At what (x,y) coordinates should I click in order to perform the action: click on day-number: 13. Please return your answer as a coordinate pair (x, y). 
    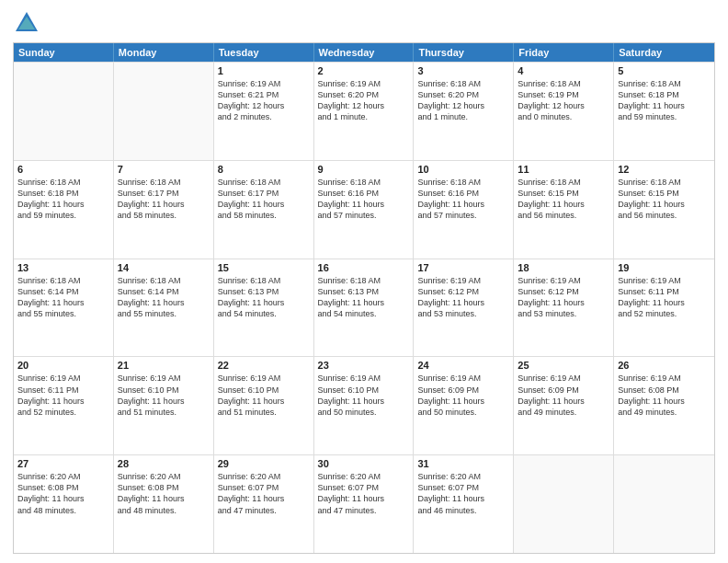
    Looking at the image, I should click on (63, 268).